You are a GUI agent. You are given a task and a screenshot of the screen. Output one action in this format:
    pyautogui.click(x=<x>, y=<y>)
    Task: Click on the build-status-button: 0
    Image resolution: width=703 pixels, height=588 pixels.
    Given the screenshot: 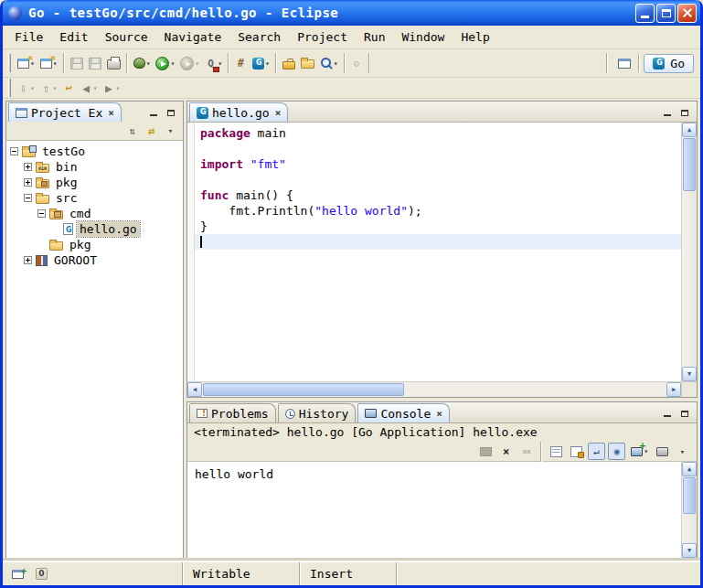 What is the action you would take?
    pyautogui.click(x=42, y=574)
    